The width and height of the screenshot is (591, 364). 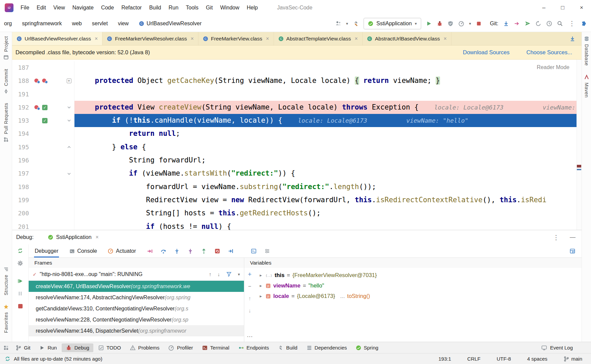 I want to click on debug-tab-console: Console, so click(x=83, y=251).